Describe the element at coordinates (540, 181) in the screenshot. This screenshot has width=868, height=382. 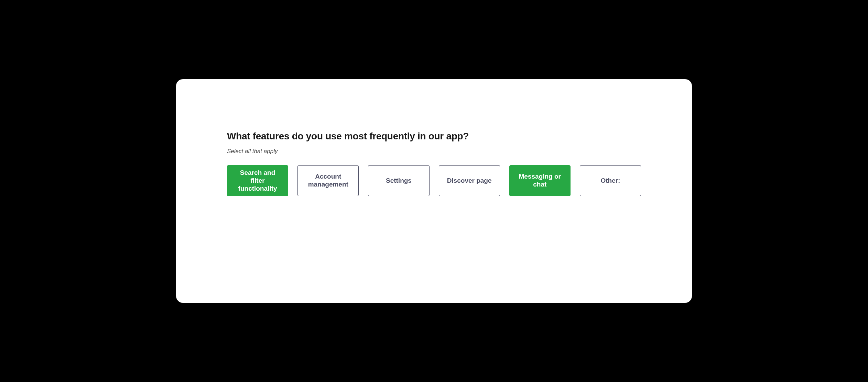
I see `option-messaging-chat: Messaging or chat` at that location.